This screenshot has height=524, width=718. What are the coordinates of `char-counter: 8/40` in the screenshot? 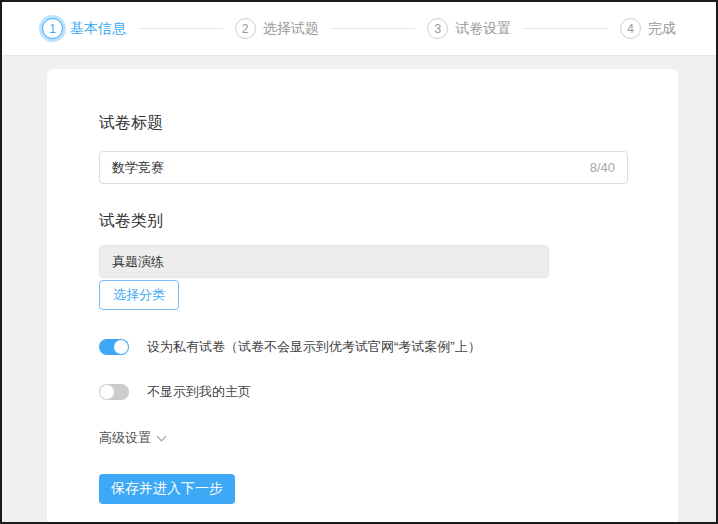 It's located at (602, 168).